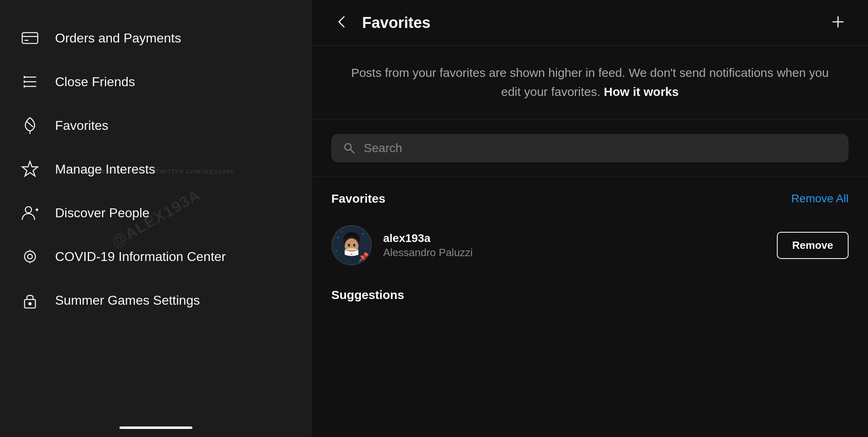 Image resolution: width=868 pixels, height=437 pixels. Describe the element at coordinates (102, 213) in the screenshot. I see `menu-label-discover: Discover People` at that location.